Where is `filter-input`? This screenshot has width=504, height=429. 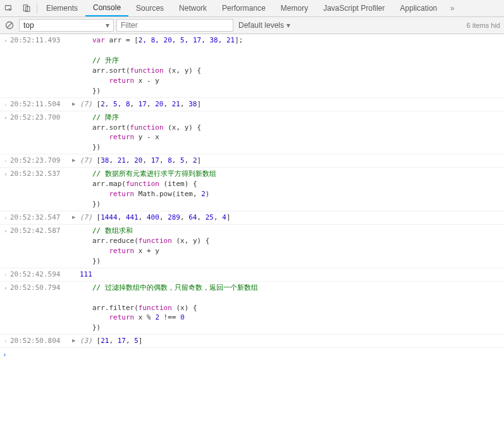
filter-input is located at coordinates (175, 25).